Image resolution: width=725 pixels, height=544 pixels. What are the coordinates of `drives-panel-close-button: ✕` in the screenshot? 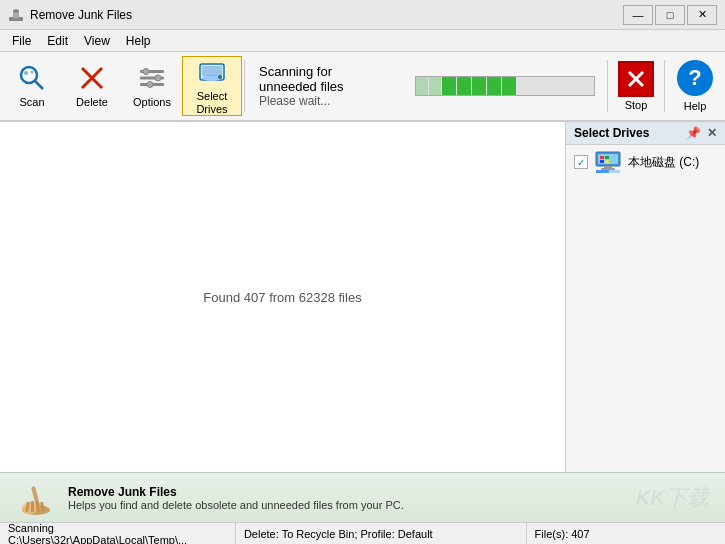 It's located at (712, 133).